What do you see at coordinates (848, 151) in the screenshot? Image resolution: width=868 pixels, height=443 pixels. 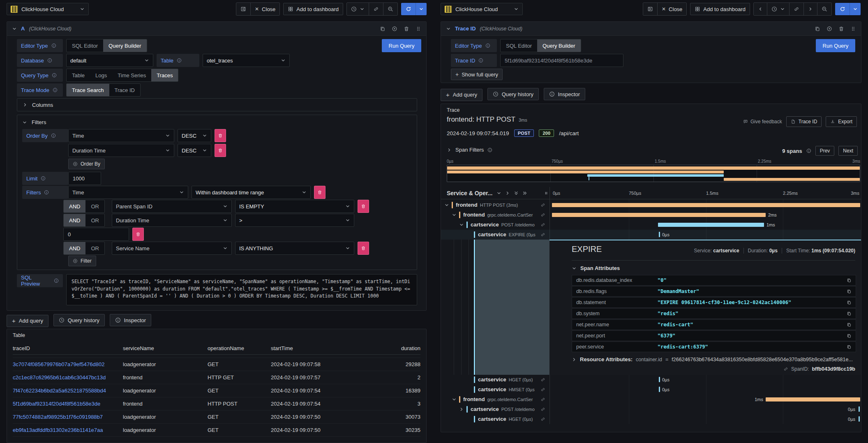 I see `next-span-button: Next` at bounding box center [848, 151].